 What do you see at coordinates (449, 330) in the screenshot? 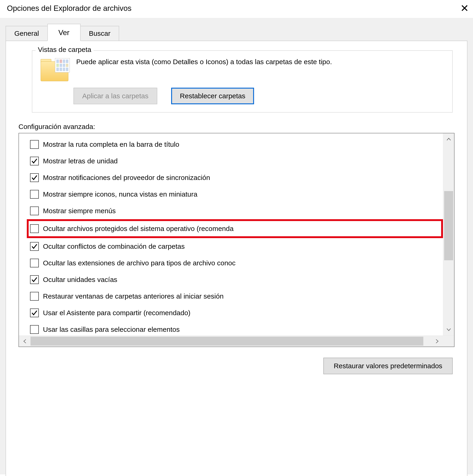
I see `scroll-down-icon` at bounding box center [449, 330].